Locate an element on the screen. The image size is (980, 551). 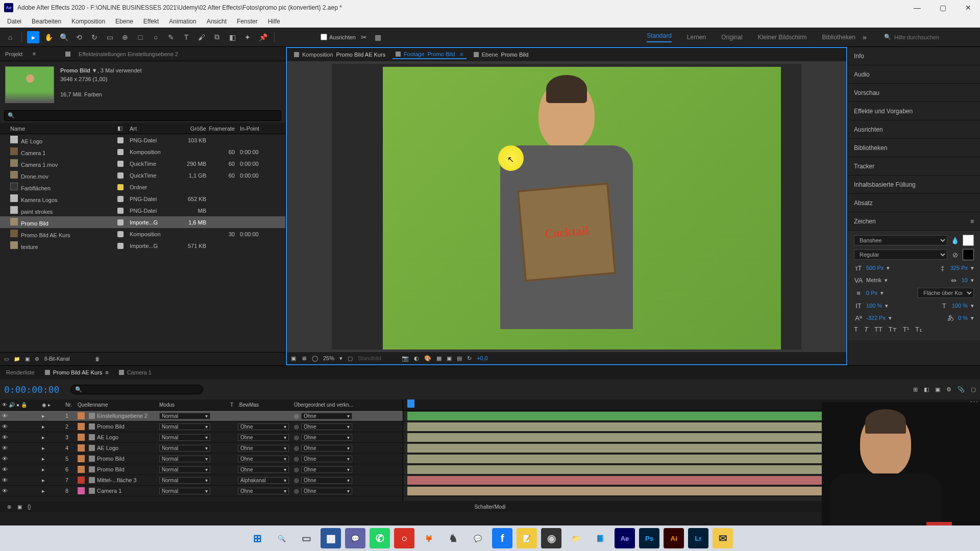
current-timecode: 0:00:00:00 is located at coordinates (32, 390).